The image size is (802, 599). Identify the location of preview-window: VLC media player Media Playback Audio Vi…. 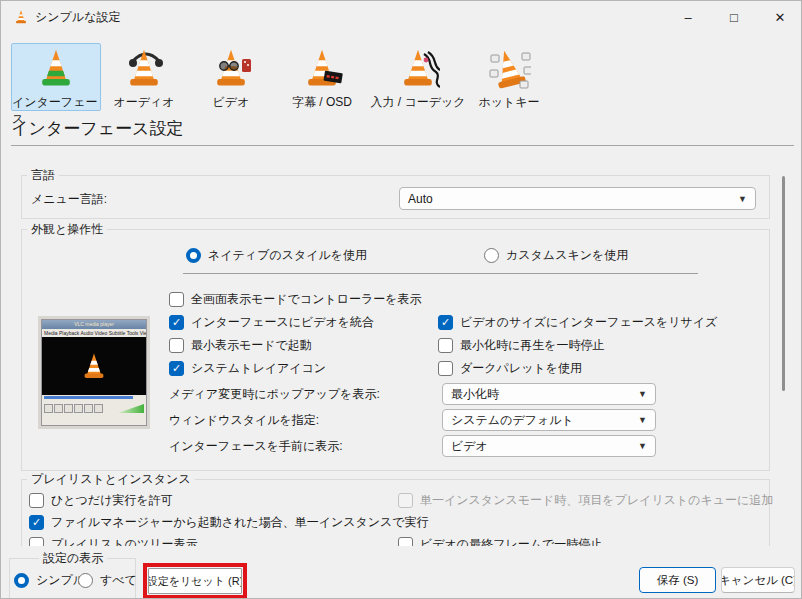
(94, 372).